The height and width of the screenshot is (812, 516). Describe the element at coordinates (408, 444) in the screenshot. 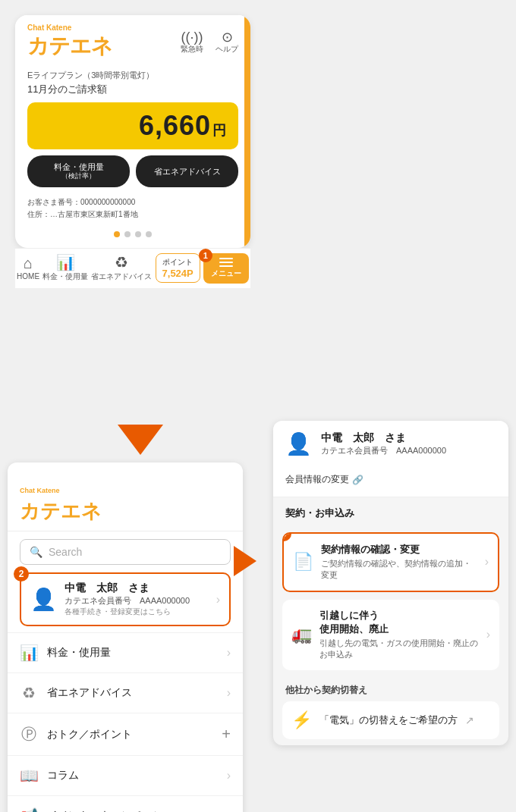

I see `right-user-info: 中電 太郎 さま カテエネ会員番号 AAAA000000` at that location.